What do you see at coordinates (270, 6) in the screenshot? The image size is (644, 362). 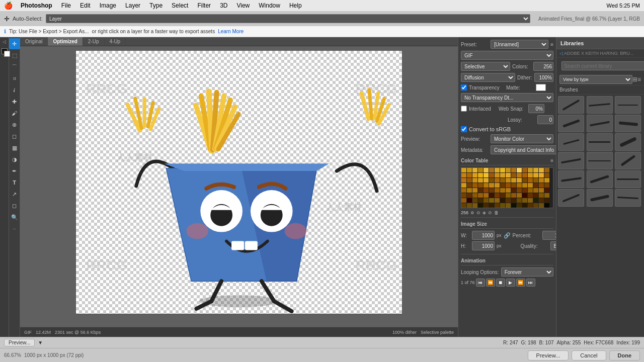 I see `menu-window: Window` at bounding box center [270, 6].